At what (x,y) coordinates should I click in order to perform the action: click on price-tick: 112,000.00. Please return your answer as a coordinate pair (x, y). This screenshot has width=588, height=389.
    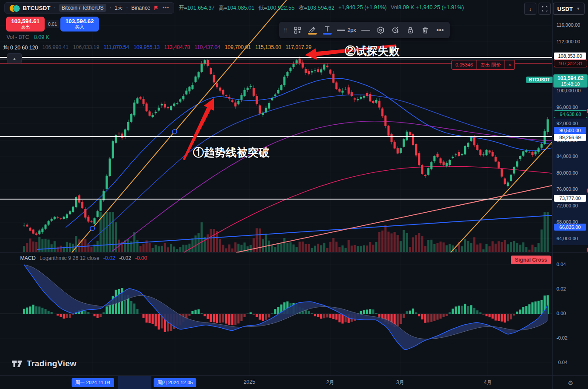
    Looking at the image, I should click on (568, 42).